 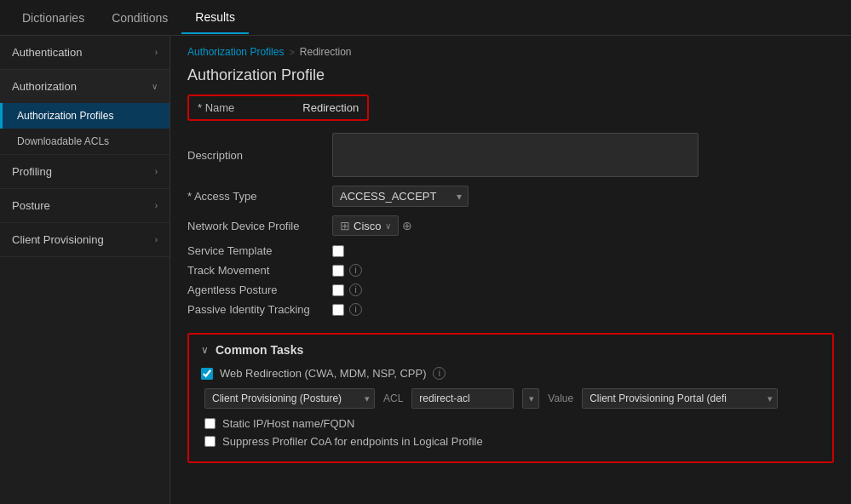 What do you see at coordinates (356, 310) in the screenshot?
I see `passive-identity-info-icon: i` at bounding box center [356, 310].